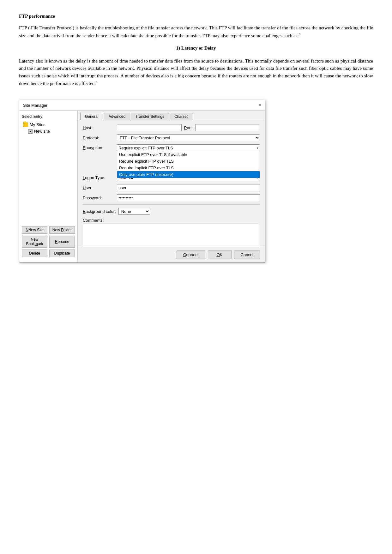 The height and width of the screenshot is (554, 392). Describe the element at coordinates (171, 236) in the screenshot. I see `comments-textarea` at that location.